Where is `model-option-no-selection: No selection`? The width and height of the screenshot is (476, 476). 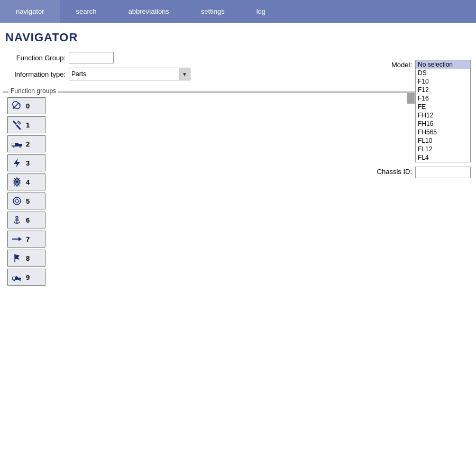
model-option-no-selection: No selection is located at coordinates (443, 65).